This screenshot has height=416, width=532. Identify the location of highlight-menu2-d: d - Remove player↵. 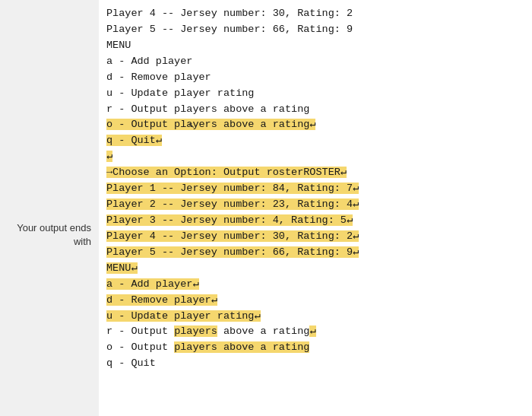
(162, 300).